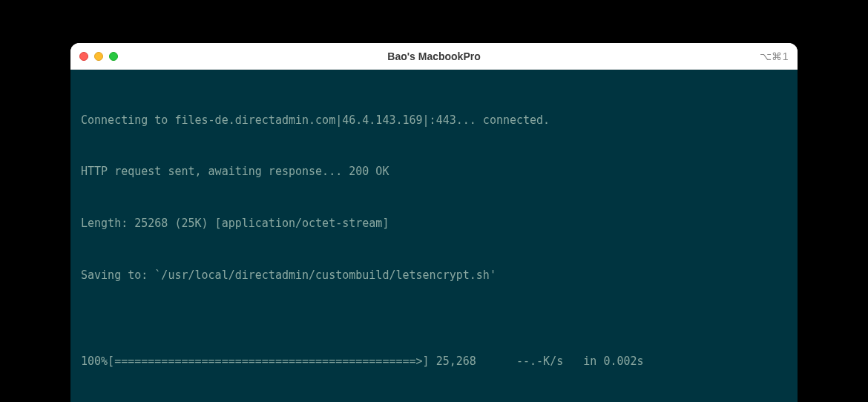  What do you see at coordinates (434, 56) in the screenshot?
I see `window-title: Bao's MacbookPro` at bounding box center [434, 56].